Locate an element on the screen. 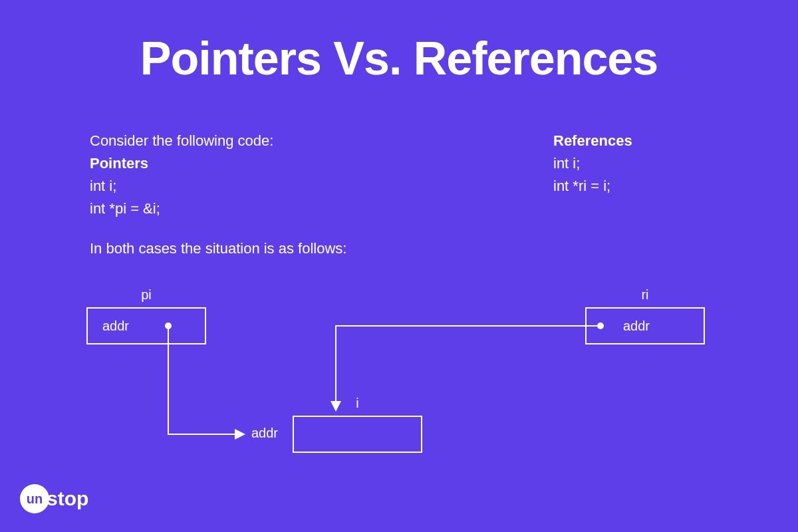  references-heading: References is located at coordinates (640, 141).